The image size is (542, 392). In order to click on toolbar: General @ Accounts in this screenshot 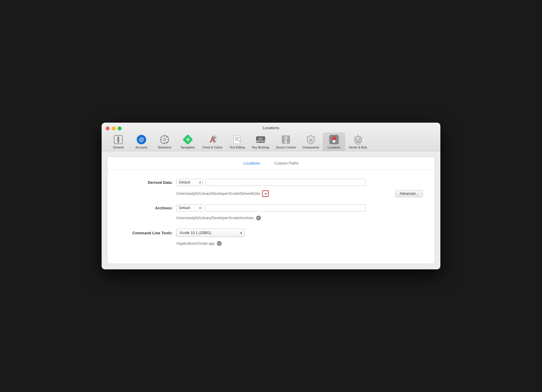, I will do `click(271, 142)`.